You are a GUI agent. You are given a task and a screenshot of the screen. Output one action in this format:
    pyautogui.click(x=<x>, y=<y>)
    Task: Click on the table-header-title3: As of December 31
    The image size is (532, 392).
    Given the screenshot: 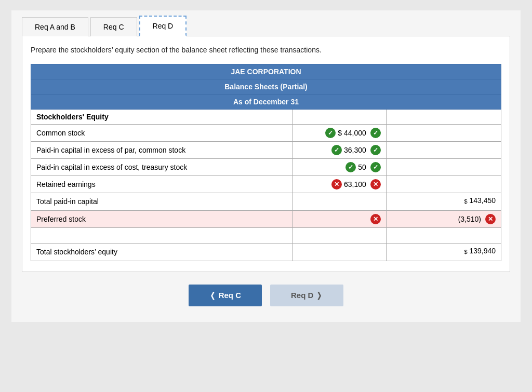 What is the action you would take?
    pyautogui.click(x=266, y=102)
    